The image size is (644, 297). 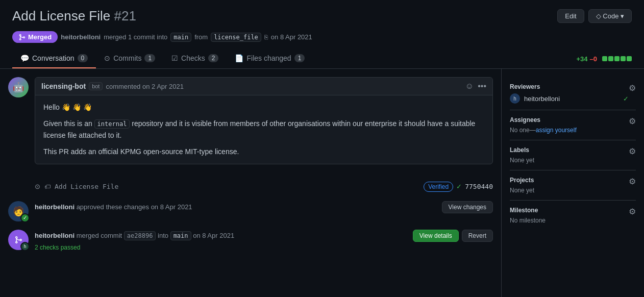 What do you see at coordinates (128, 58) in the screenshot?
I see `tab-commits-label: Commits` at bounding box center [128, 58].